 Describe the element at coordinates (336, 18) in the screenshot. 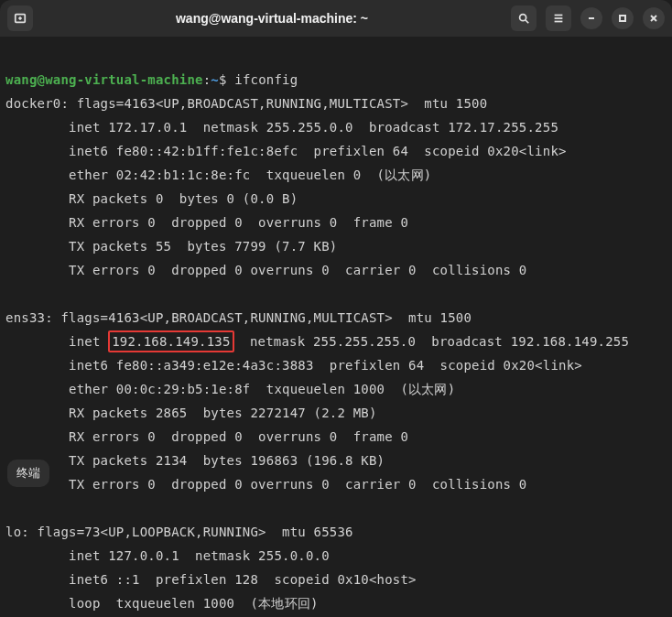

I see `window-titlebar: wang@wang-virtual-machine: ~` at that location.